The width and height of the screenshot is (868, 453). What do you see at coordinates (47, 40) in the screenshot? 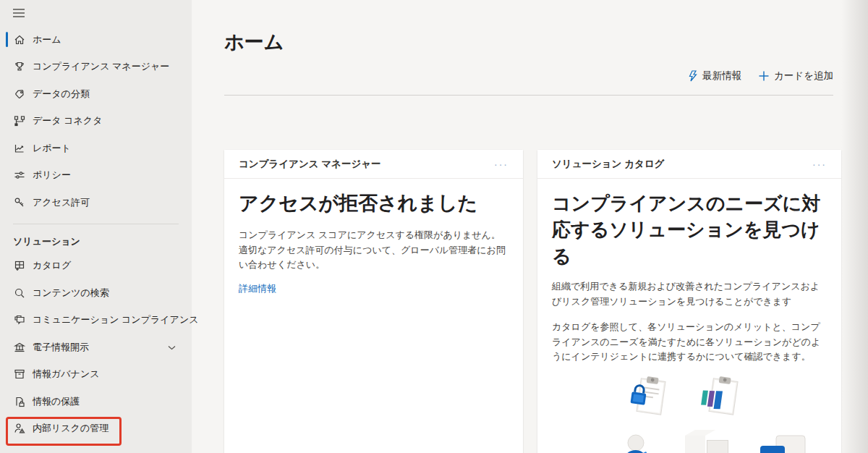
I see `sidebar-item-label: ホーム` at bounding box center [47, 40].